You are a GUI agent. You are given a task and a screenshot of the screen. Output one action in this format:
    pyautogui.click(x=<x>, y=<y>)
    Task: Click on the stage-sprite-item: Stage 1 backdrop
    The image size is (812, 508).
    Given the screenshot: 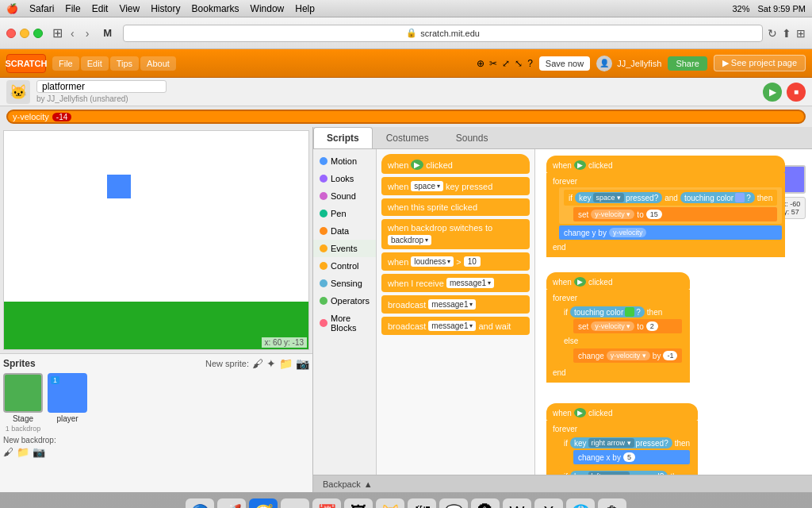 What is the action you would take?
    pyautogui.click(x=23, y=403)
    